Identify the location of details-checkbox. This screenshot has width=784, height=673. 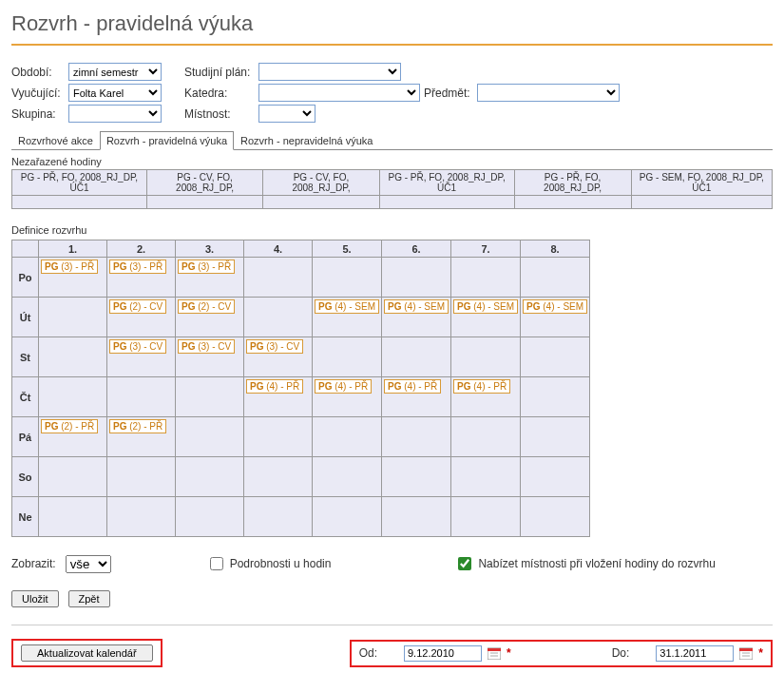
(217, 564).